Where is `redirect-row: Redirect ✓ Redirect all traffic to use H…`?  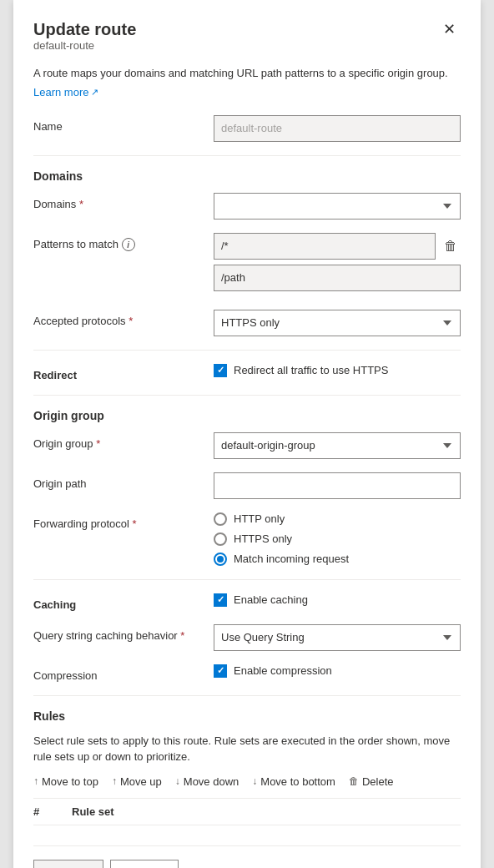
redirect-row: Redirect ✓ Redirect all traffic to use H… is located at coordinates (247, 372).